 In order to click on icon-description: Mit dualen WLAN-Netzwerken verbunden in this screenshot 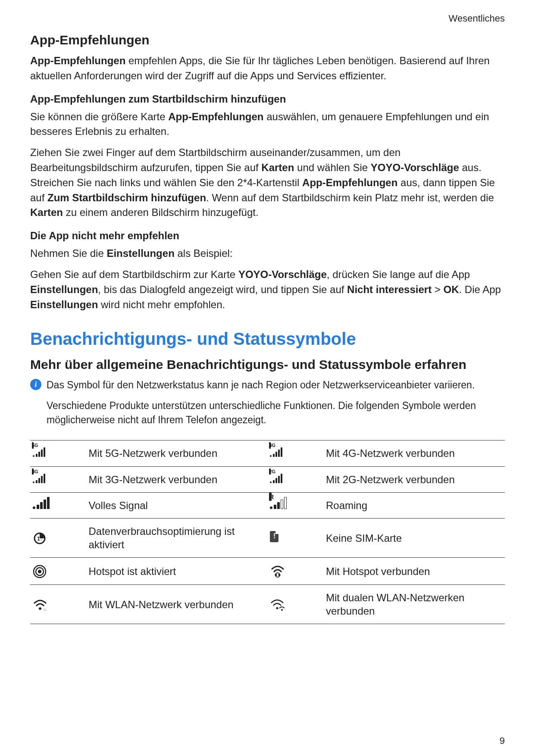, I will do `click(414, 604)`.